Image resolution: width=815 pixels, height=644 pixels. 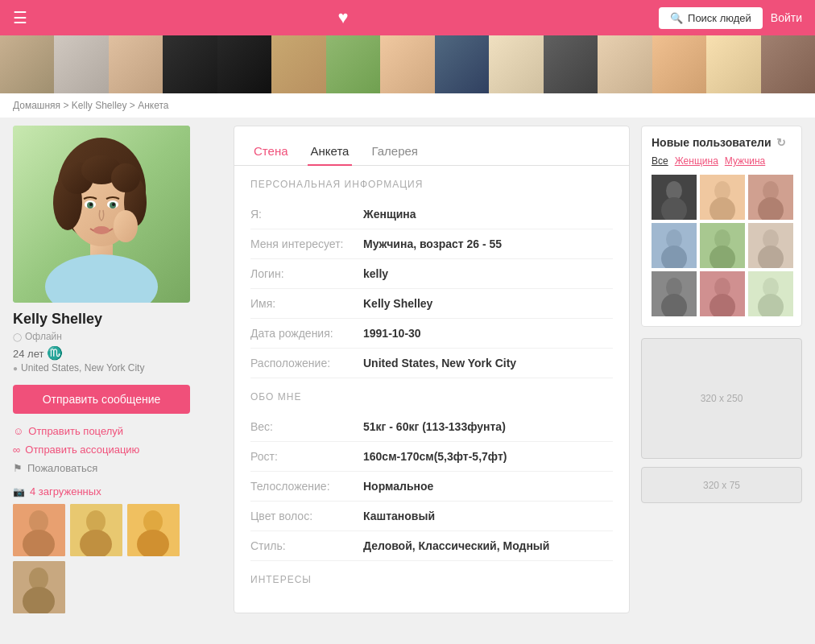 I want to click on gender-label: Я:, so click(x=307, y=214).